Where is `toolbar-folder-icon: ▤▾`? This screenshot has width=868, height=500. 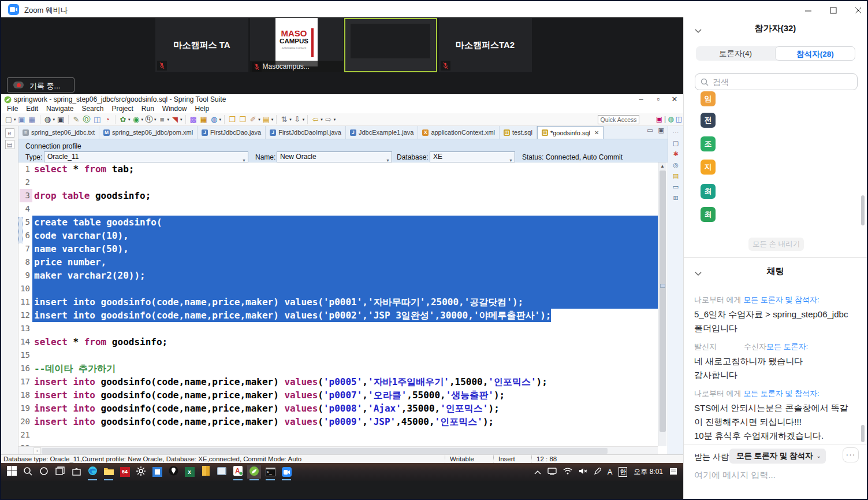
toolbar-folder-icon: ▤▾ is located at coordinates (268, 120).